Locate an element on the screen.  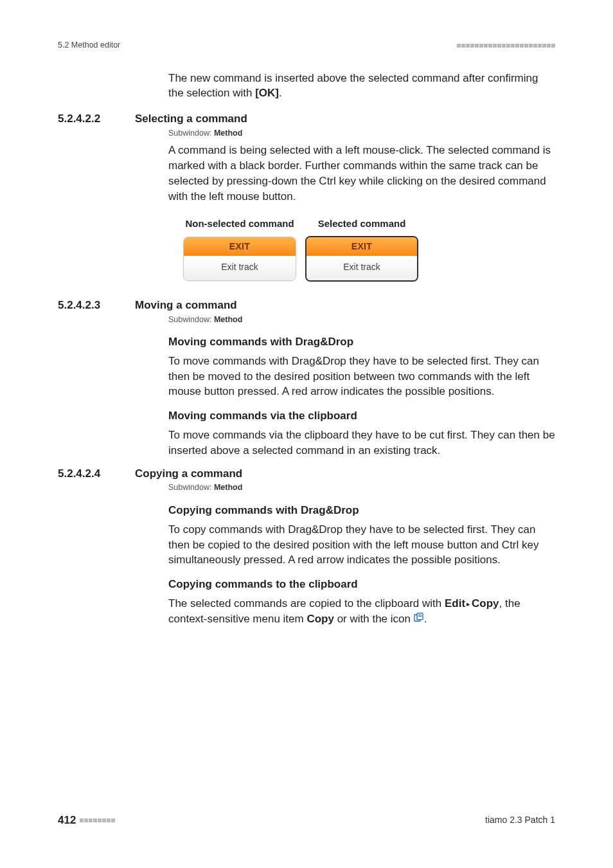
menu-edit: Edit is located at coordinates (455, 603).